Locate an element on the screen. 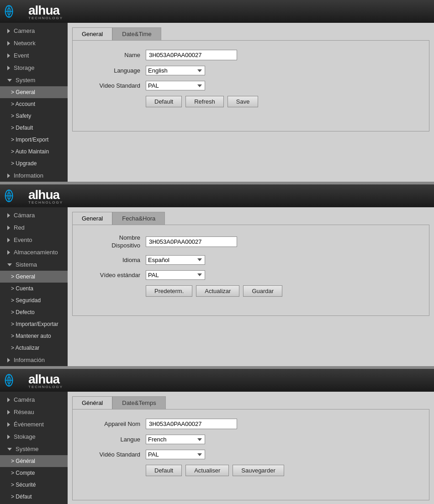 The image size is (434, 504). form-row-language-1: Language English Spanish French is located at coordinates (251, 70).